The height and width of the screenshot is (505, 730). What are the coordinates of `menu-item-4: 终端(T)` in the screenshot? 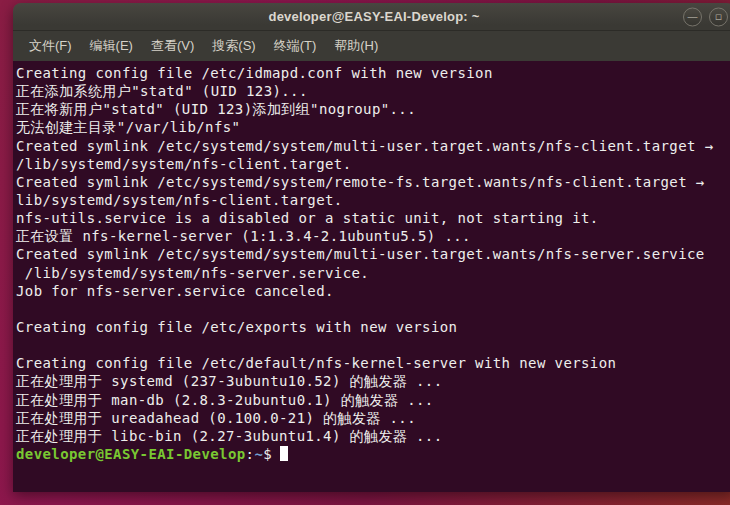 It's located at (296, 46).